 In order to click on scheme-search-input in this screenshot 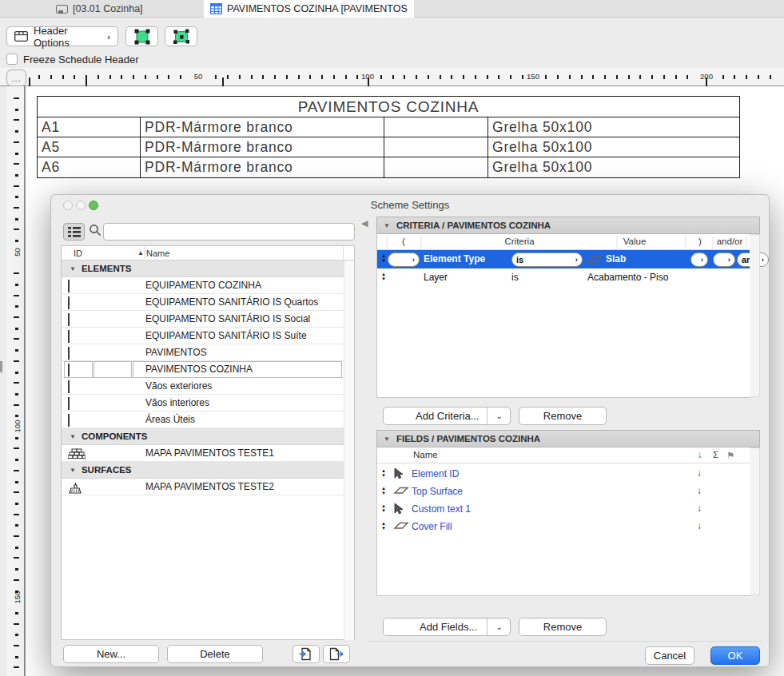, I will do `click(229, 232)`.